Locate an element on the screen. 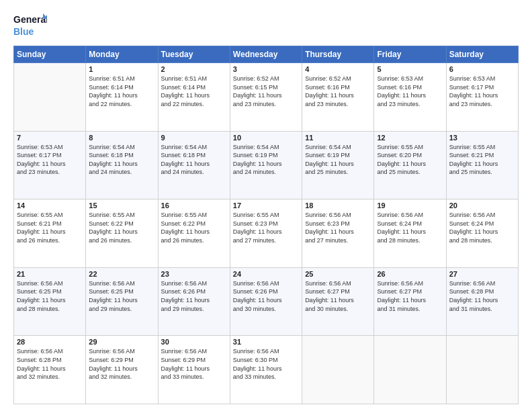  calendar-cell: 18Sunrise: 6:56 AM Sunset: 6:23 PM Dayli… is located at coordinates (339, 234).